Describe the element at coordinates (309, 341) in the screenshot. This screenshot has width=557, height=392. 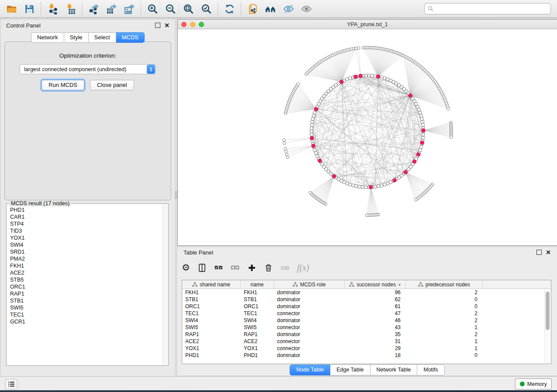
I see `table-cell: connector` at that location.